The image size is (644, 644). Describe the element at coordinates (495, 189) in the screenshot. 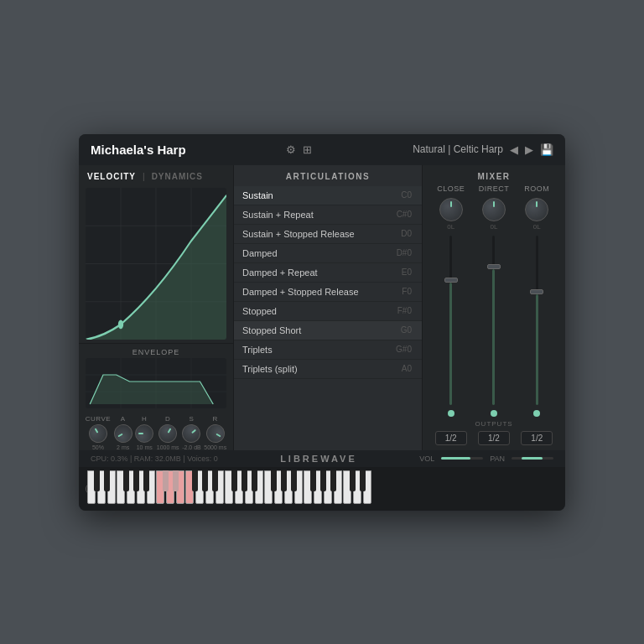

I see `channel-label-direct: DIRECT` at that location.